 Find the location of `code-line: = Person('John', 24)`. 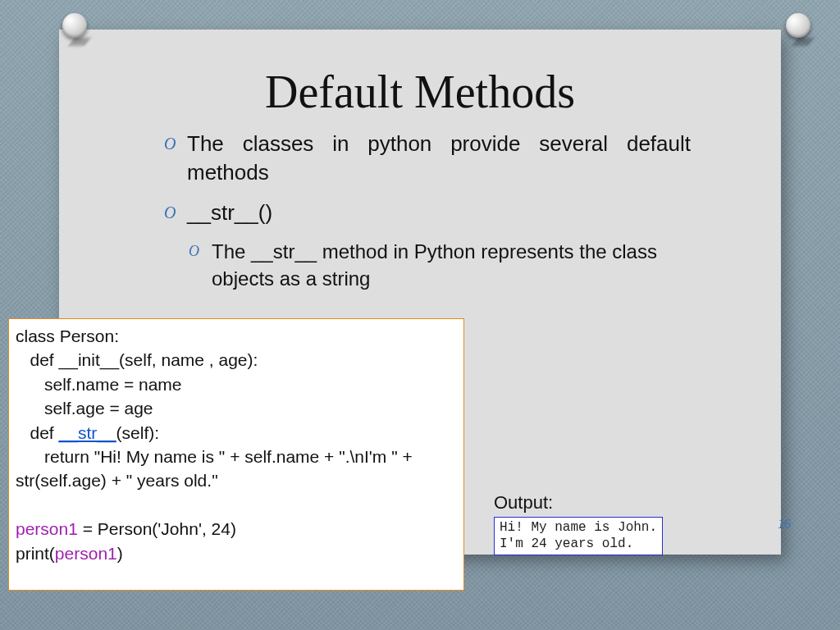

code-line: = Person('John', 24) is located at coordinates (158, 528).